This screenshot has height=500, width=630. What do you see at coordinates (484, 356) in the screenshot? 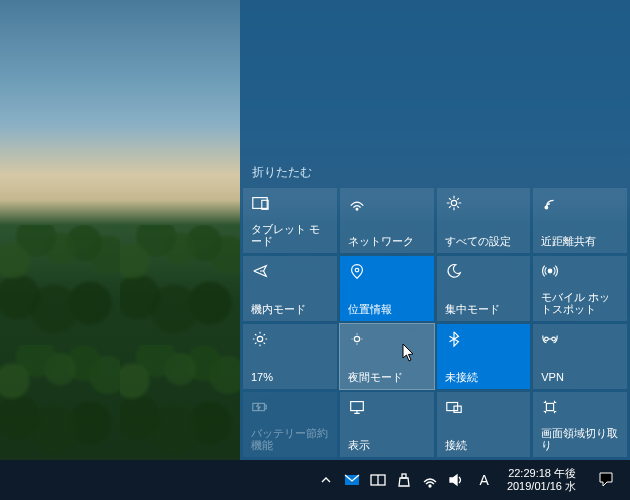
I see `tile-bluetooth: 未接続` at bounding box center [484, 356].